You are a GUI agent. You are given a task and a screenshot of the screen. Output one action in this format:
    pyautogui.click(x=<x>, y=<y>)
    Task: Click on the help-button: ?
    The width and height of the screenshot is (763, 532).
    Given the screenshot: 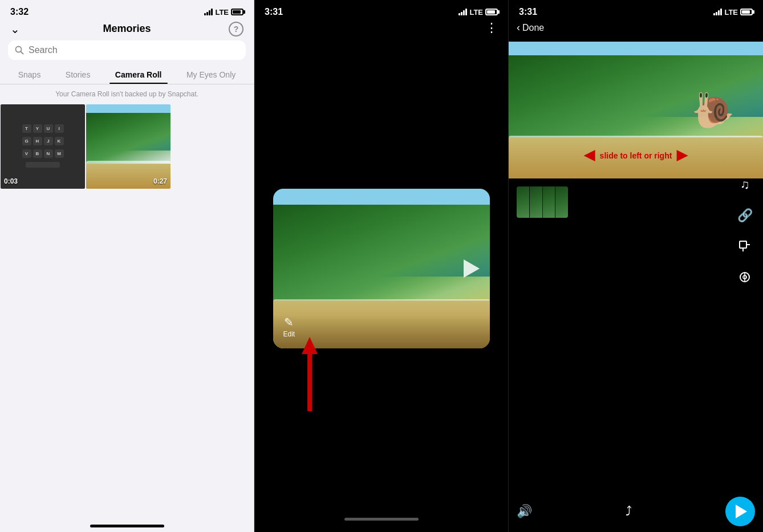 What is the action you would take?
    pyautogui.click(x=236, y=29)
    